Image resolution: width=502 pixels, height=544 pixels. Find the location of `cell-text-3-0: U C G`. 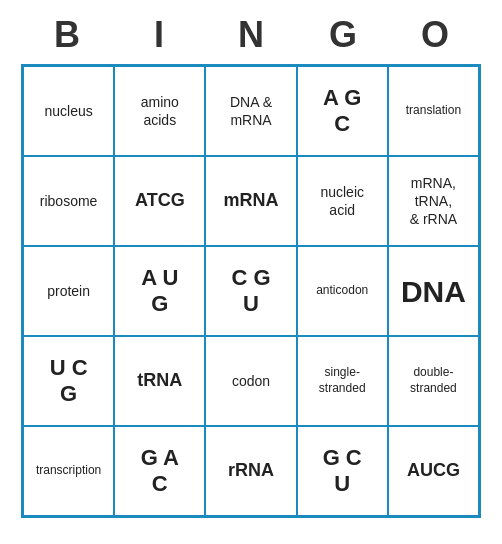

cell-text-3-0: U C G is located at coordinates (69, 382).